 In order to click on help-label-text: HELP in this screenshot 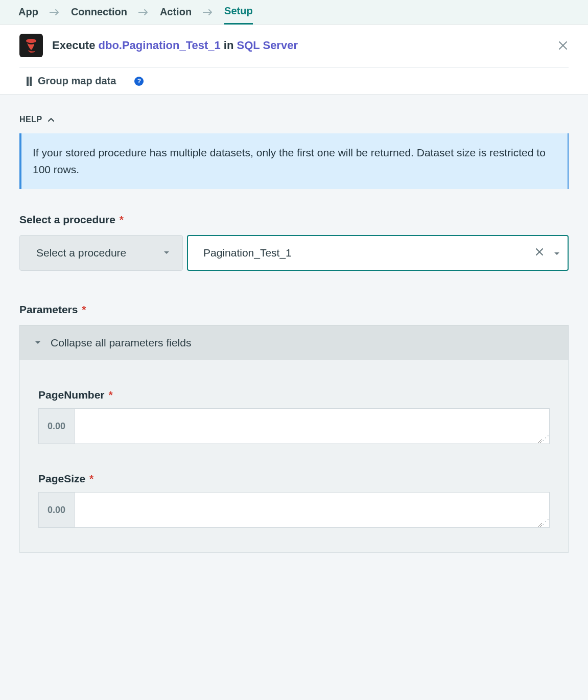, I will do `click(31, 120)`.